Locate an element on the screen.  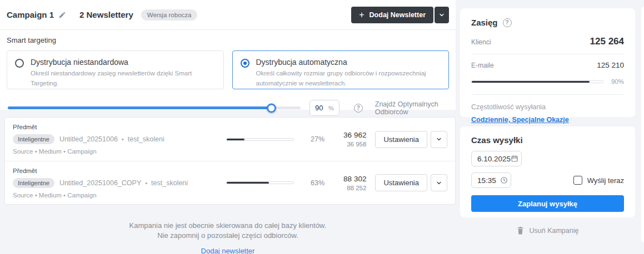
send-now-checkbox is located at coordinates (578, 180).